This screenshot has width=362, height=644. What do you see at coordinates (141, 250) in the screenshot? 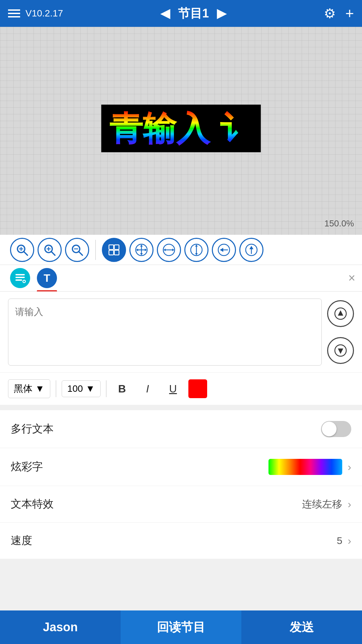
I see `move-button` at bounding box center [141, 250].